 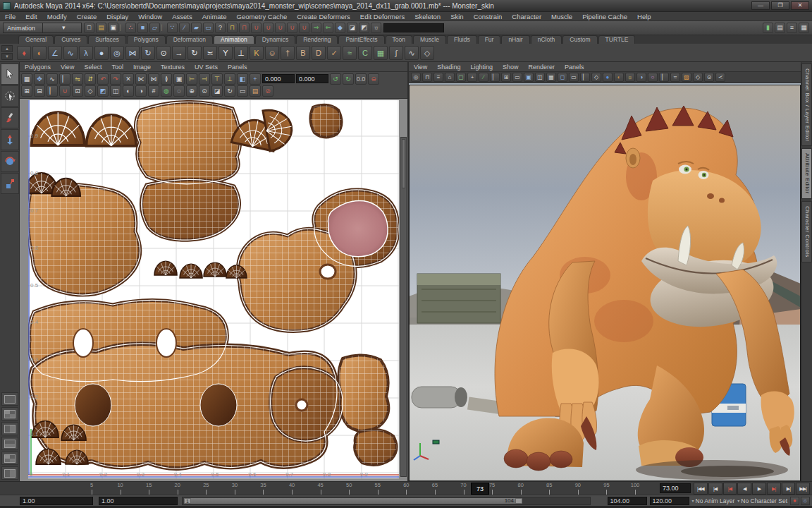 I want to click on title-bar: Autodesk Maya 2014 x64: C:\Users\obertd\…, so click(x=406, y=6).